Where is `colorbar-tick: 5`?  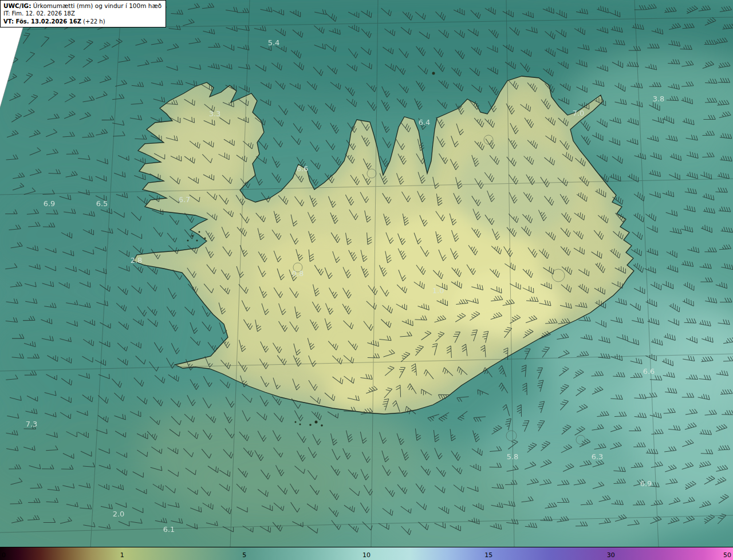 colorbar-tick: 5 is located at coordinates (244, 555).